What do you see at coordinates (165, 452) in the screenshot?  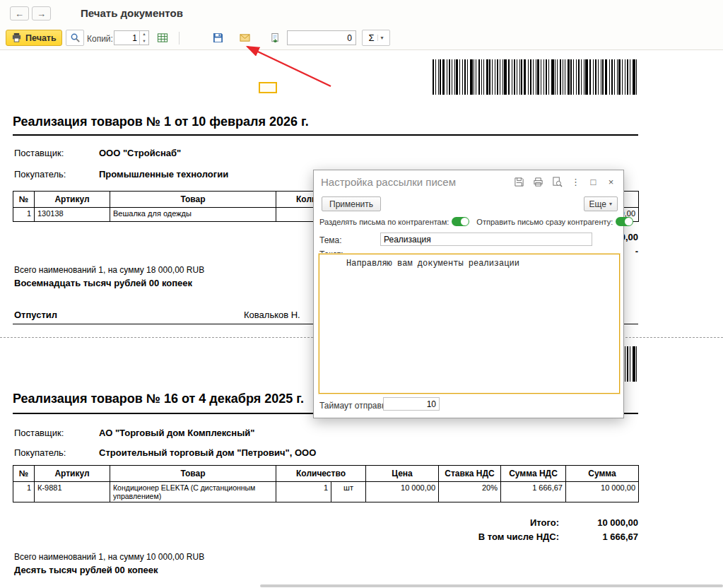 I see `buyer-row: Покупатель:Строительный торговый дом "Пе…` at bounding box center [165, 452].